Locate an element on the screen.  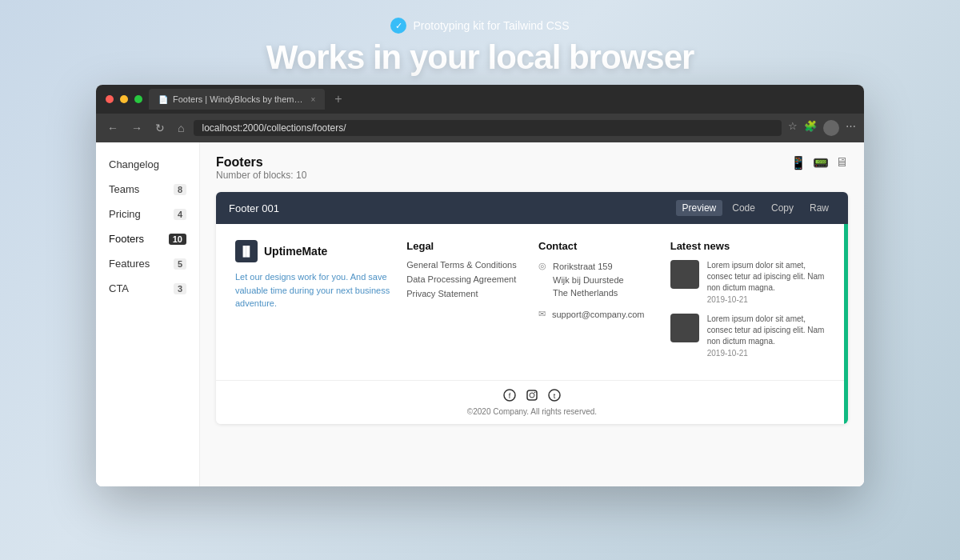
sidebar-item-label: Features is located at coordinates (130, 264).